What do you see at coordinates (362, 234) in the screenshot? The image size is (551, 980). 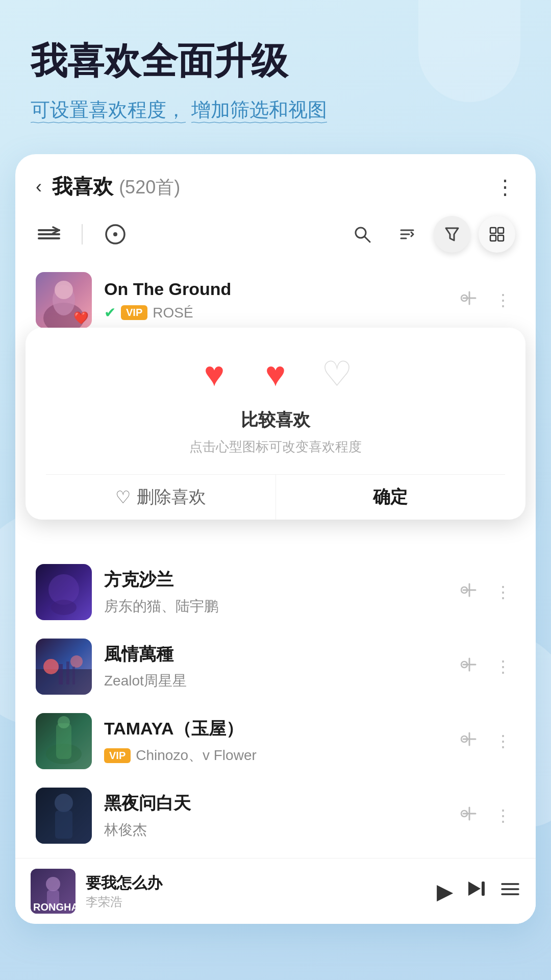 I see `search-button` at bounding box center [362, 234].